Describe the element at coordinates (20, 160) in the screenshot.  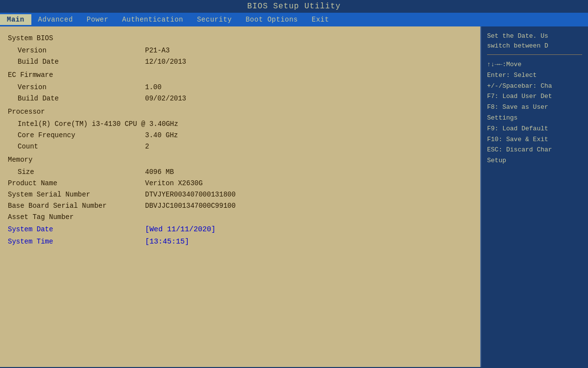
I see `section-label-memory: Memory` at that location.